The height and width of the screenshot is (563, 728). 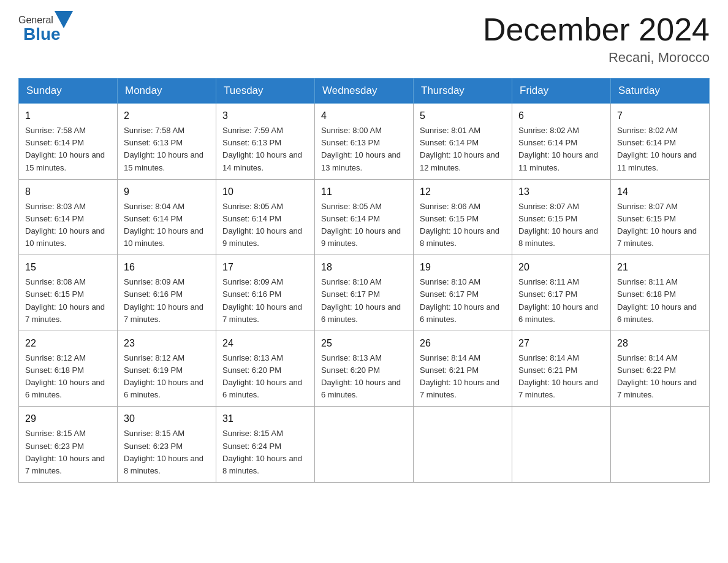 What do you see at coordinates (657, 224) in the screenshot?
I see `day-info: Sunrise: 8:07 AMSunset: 6:15 PMDaylight:…` at bounding box center [657, 224].